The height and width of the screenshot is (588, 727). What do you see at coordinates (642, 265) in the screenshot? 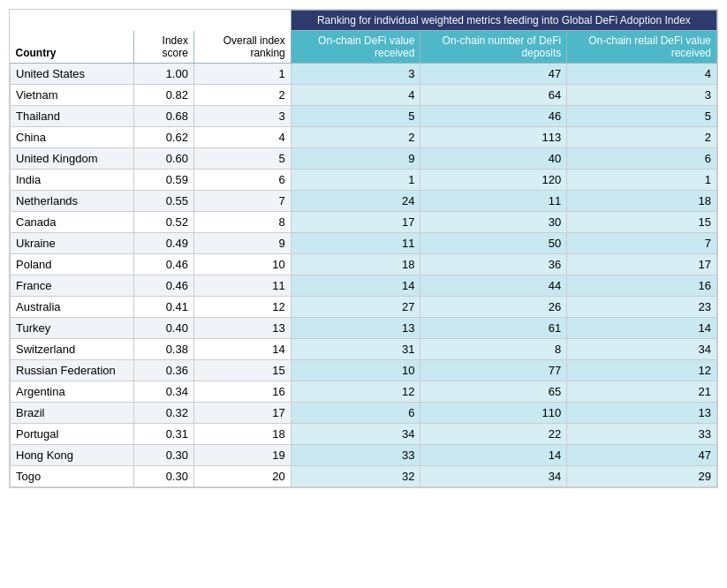
I see `on-chain-retail-cell: 17` at bounding box center [642, 265].